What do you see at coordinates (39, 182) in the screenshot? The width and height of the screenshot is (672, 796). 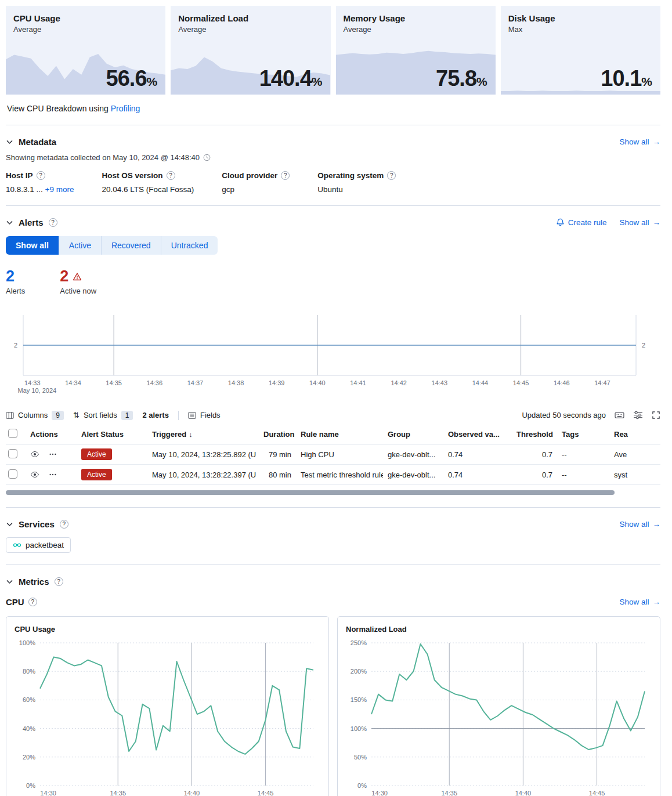 I see `metadata-field-host-ip: Host IP ? 10.8.3.1 ... +9 more` at bounding box center [39, 182].